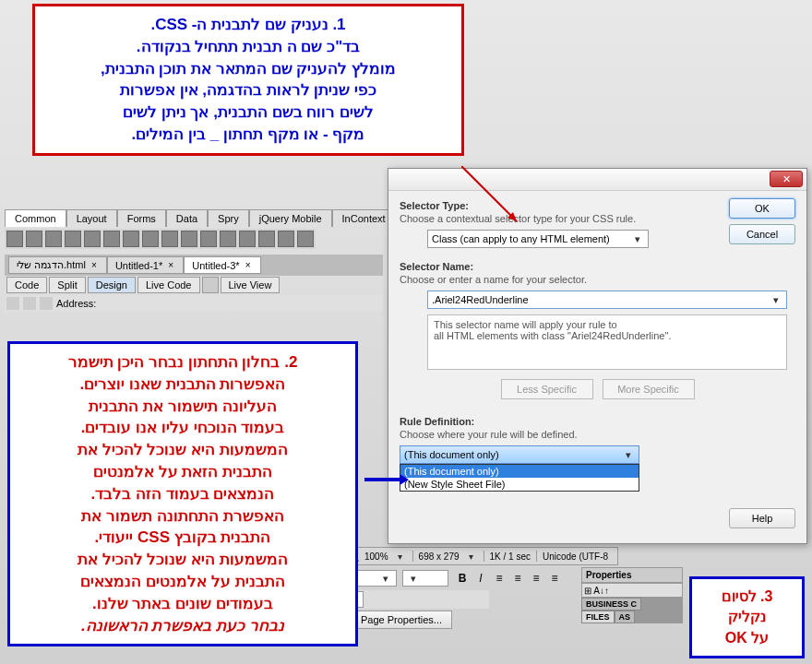 This screenshot has width=812, height=664. What do you see at coordinates (305, 239) in the screenshot?
I see `tag-chooser-icon` at bounding box center [305, 239].